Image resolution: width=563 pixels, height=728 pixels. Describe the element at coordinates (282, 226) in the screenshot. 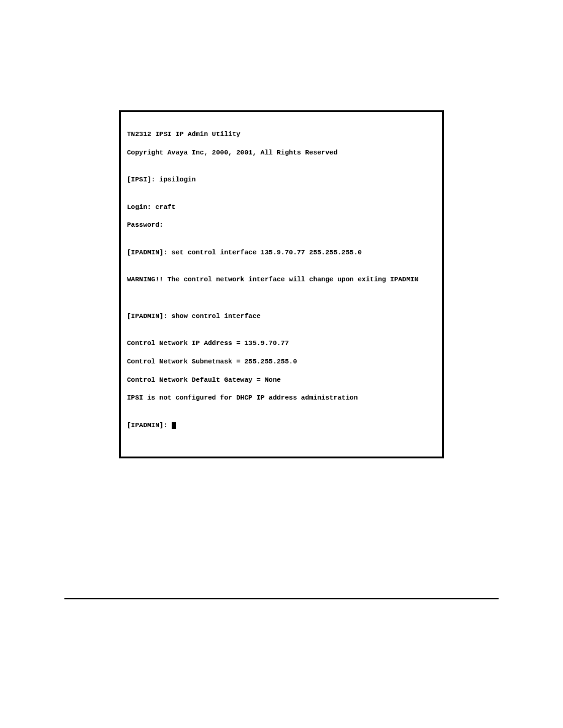

I see `terminal-password-line: Password:` at that location.